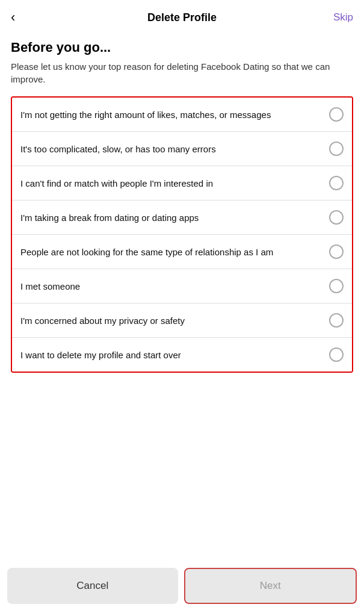 The height and width of the screenshot is (616, 364). Describe the element at coordinates (174, 218) in the screenshot. I see `option-text: I'm taking a break from dating or dating…` at that location.